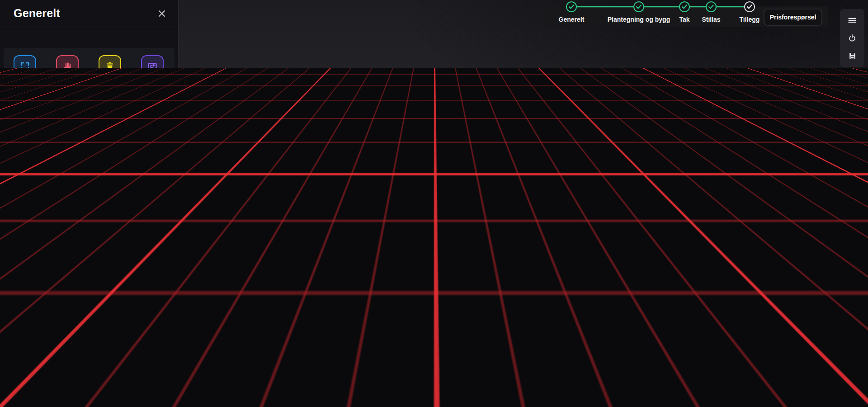 The width and height of the screenshot is (868, 407). I want to click on covering-option-presenning: Presenning, so click(86, 159).